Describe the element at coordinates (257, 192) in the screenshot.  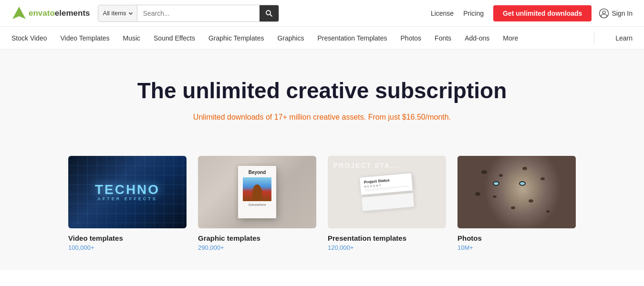
I see `book-visual: Beyond Somewhere` at that location.